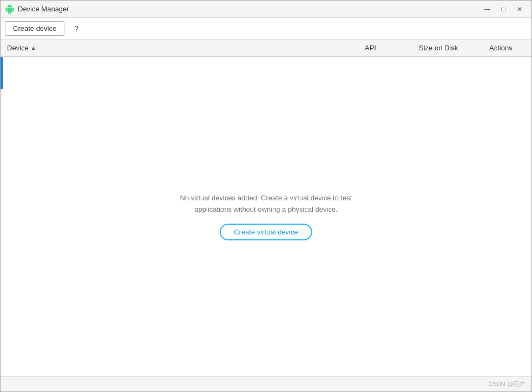 The image size is (532, 392). What do you see at coordinates (503, 9) in the screenshot?
I see `title-bar-controls: — □ ✕` at bounding box center [503, 9].